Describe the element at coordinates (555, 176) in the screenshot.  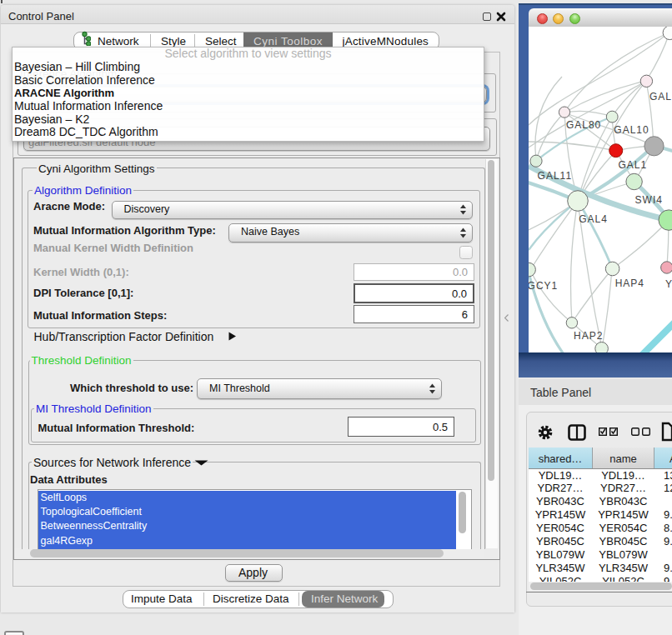
I see `svg-text: GAL11` at that location.